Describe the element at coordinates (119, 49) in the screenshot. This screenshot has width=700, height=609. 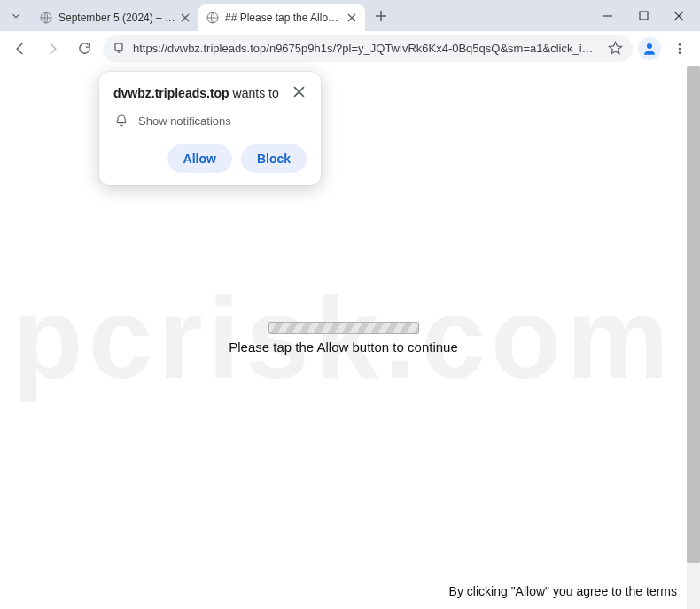
I see `site-info-icon` at that location.